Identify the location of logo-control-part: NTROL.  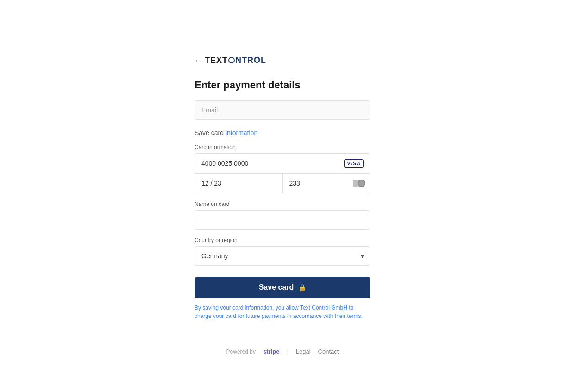
(251, 60).